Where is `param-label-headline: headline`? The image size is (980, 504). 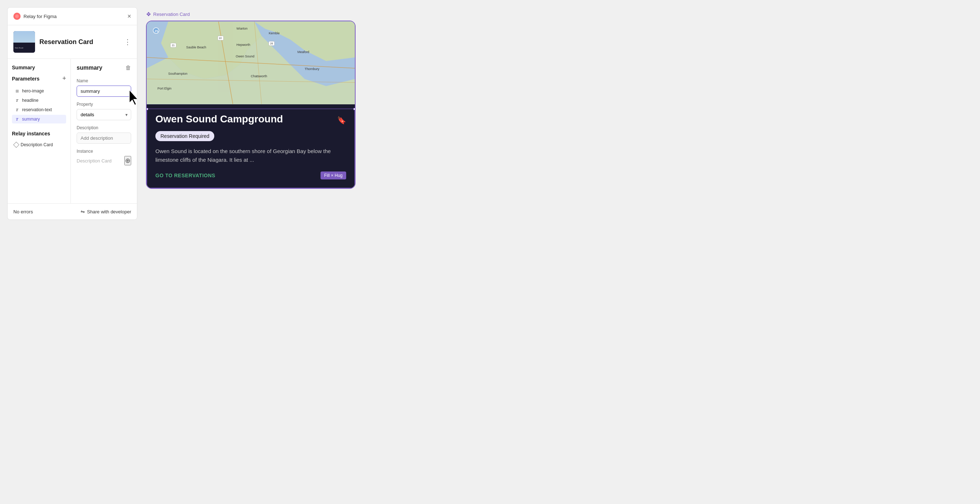 param-label-headline: headline is located at coordinates (30, 100).